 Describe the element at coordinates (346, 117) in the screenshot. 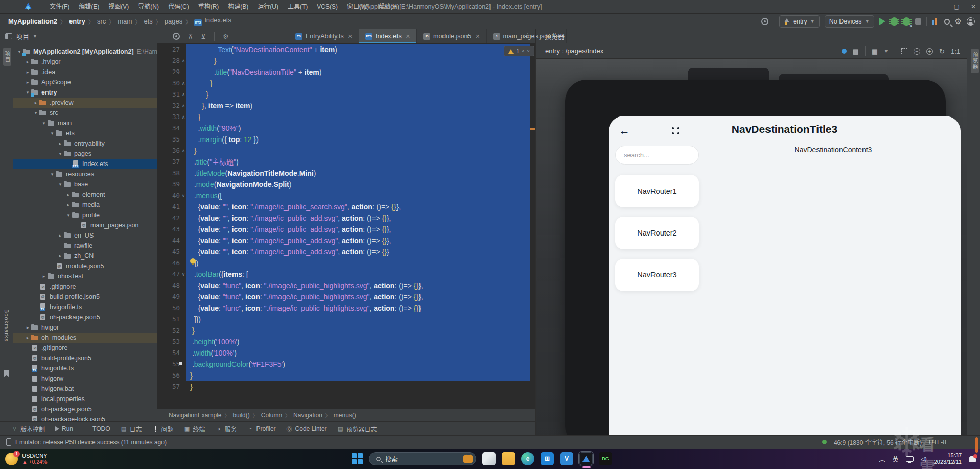

I see `code-line-33: 33∧ }` at that location.